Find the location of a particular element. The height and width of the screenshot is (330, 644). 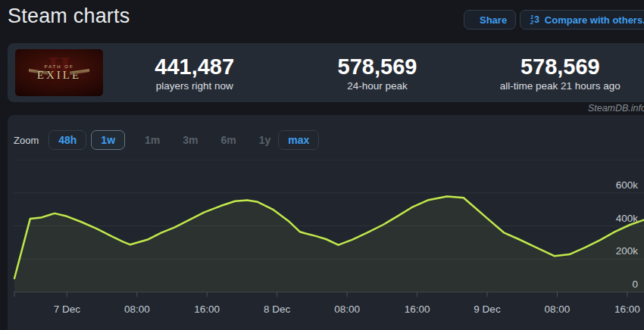

zoom-option-1w: 1w is located at coordinates (108, 140).